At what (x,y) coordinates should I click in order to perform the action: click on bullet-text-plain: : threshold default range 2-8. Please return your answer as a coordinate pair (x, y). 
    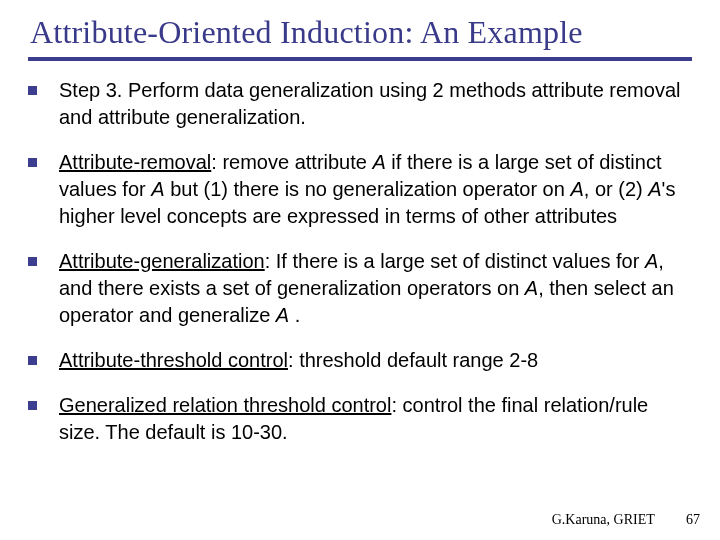
    Looking at the image, I should click on (413, 360).